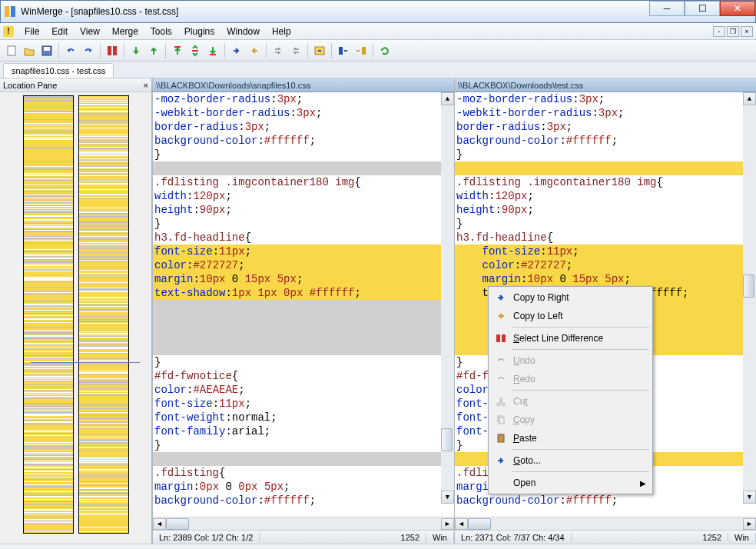 This screenshot has height=549, width=756. Describe the element at coordinates (303, 431) in the screenshot. I see `code-line: font-family:arial;` at that location.